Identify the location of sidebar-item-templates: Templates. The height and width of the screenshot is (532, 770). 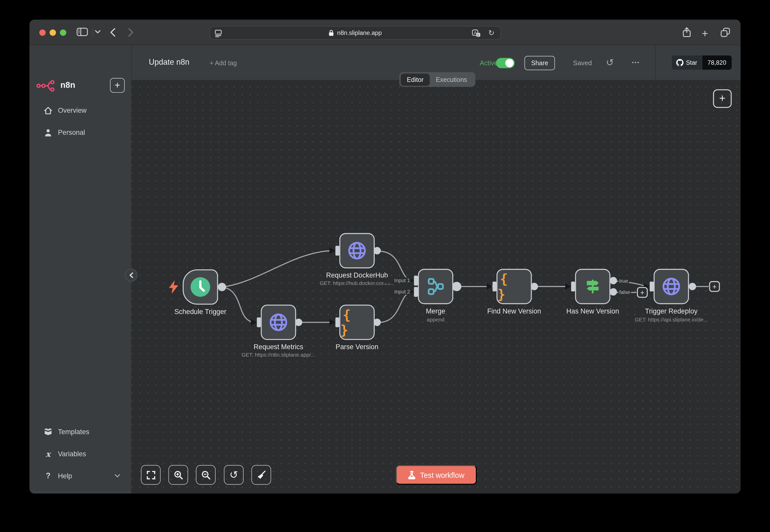
(81, 432).